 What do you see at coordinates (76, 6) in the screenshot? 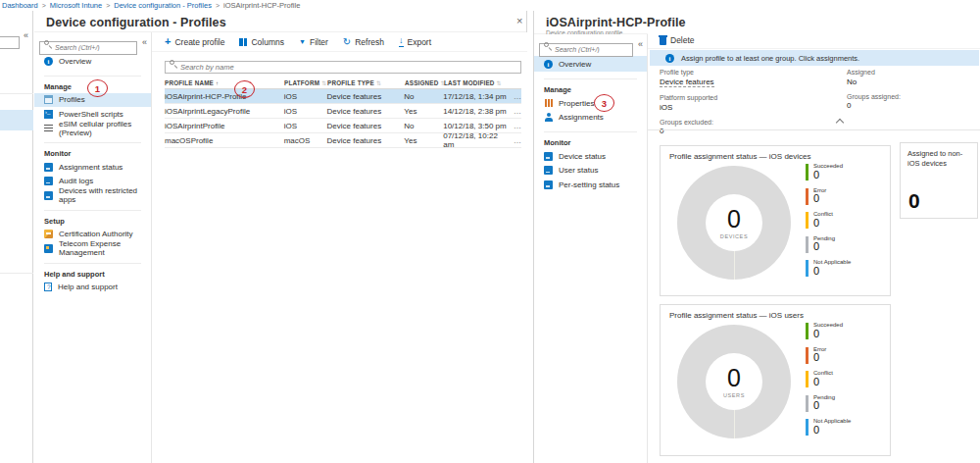
I see `breadcrumb-microsoft-intune: Microsoft Intune` at bounding box center [76, 6].